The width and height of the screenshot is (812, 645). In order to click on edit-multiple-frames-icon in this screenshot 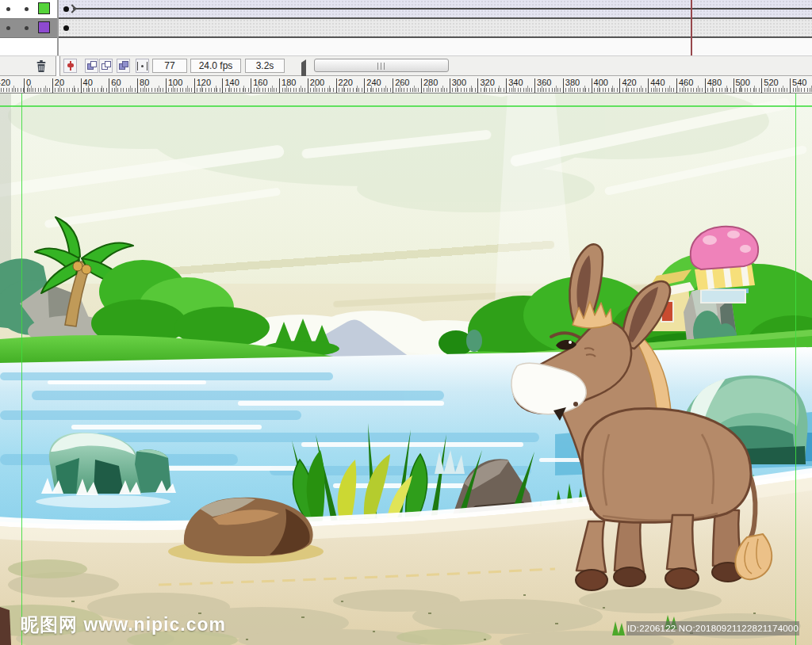, I will do `click(124, 66)`.